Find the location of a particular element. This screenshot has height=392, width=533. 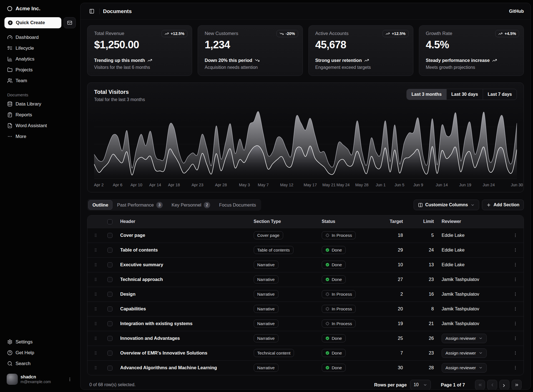

actions-cell is located at coordinates (516, 324).